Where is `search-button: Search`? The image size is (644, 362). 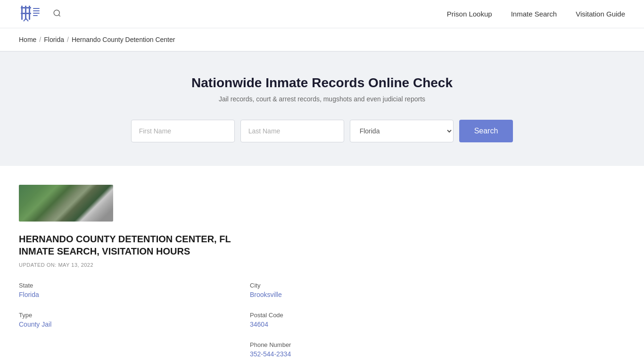 search-button: Search is located at coordinates (487, 131).